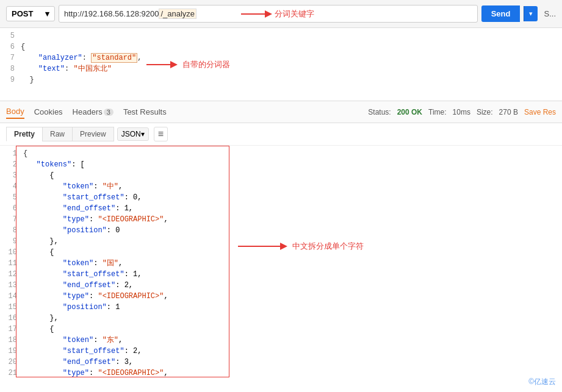  What do you see at coordinates (282, 274) in the screenshot?
I see `resp-line-12: 12 "start_offset": 1,` at bounding box center [282, 274].